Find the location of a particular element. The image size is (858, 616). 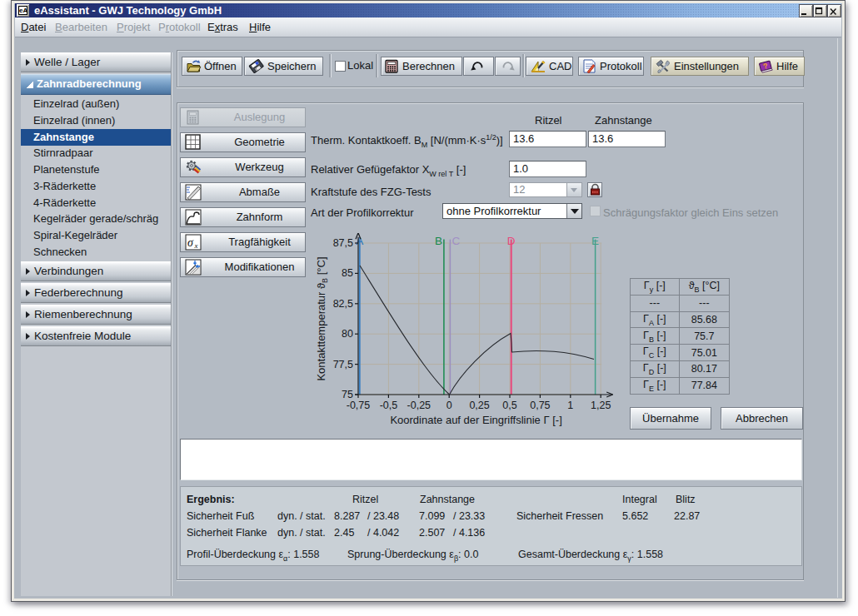

svg-text: 82,5 is located at coordinates (343, 304).